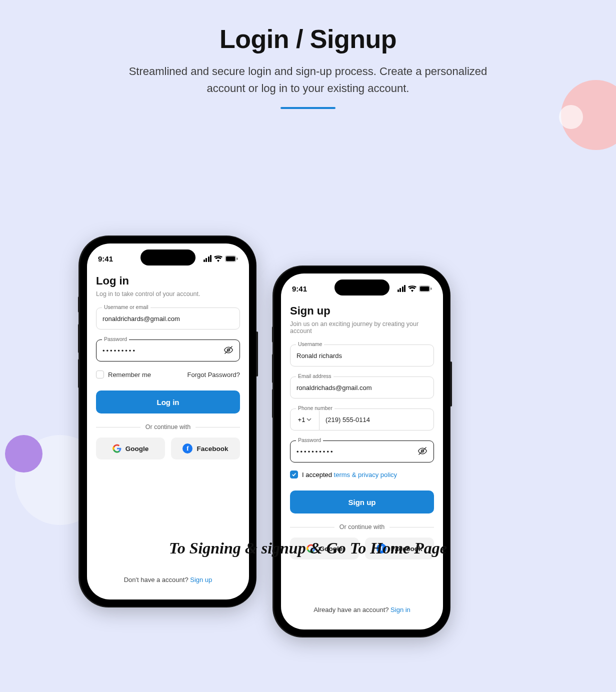  What do you see at coordinates (366, 475) in the screenshot?
I see `terms-link: terms & privacy policy` at bounding box center [366, 475].